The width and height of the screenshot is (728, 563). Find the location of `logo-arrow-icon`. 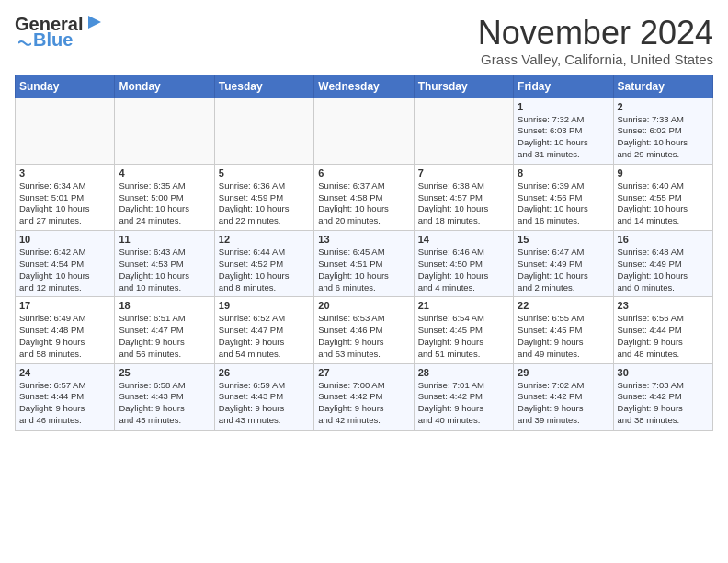

logo-arrow-icon is located at coordinates (95, 22).